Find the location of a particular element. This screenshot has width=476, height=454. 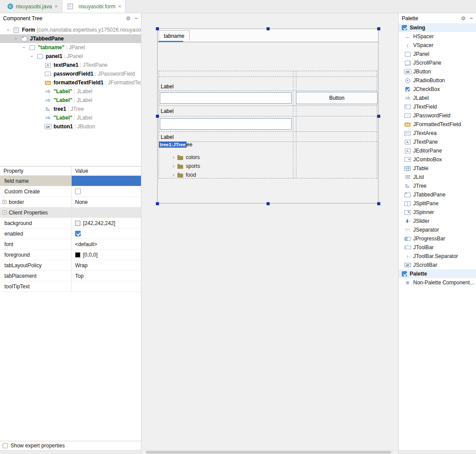

property-row-custom-create: Custom Create is located at coordinates (70, 192).